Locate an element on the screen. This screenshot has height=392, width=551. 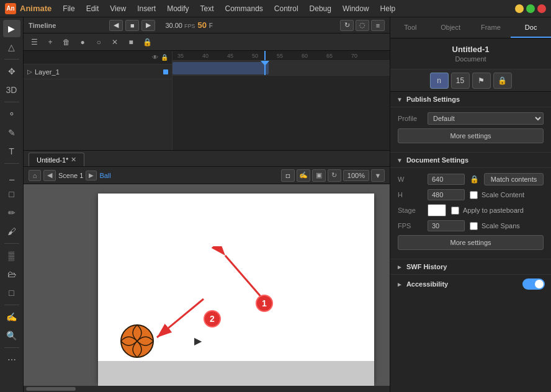
swf-collapse-icon: ► is located at coordinates (400, 267).